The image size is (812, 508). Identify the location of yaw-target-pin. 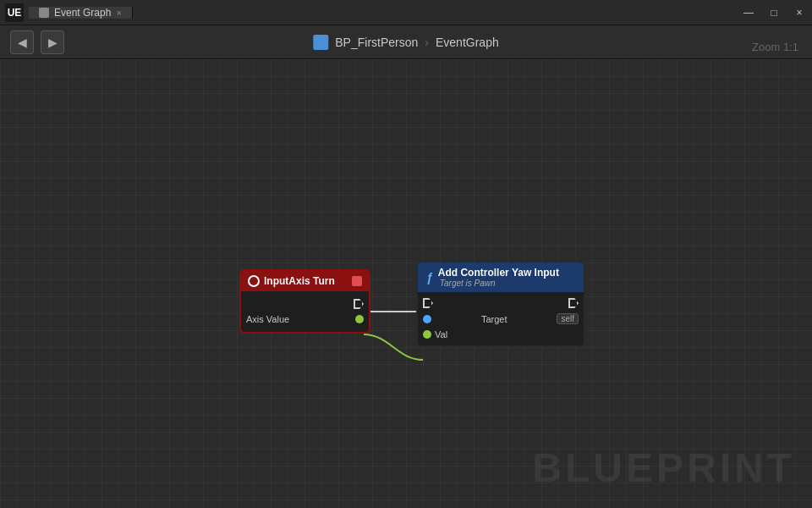
(427, 319).